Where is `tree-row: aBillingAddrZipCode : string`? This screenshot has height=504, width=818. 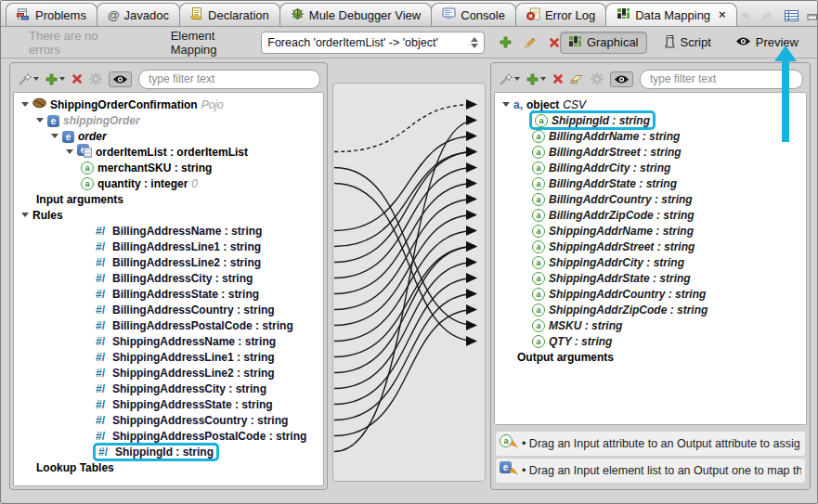 tree-row: aBillingAddrZipCode : string is located at coordinates (650, 215).